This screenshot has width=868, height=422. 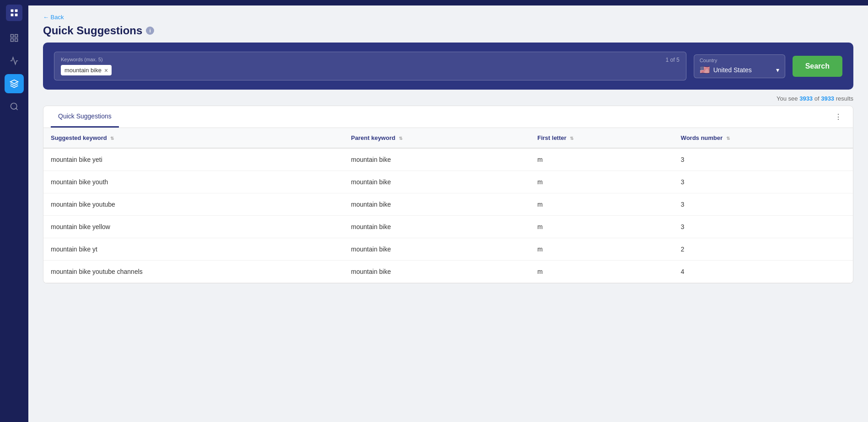 I want to click on page-title-row: Quick Suggestions i, so click(x=448, y=31).